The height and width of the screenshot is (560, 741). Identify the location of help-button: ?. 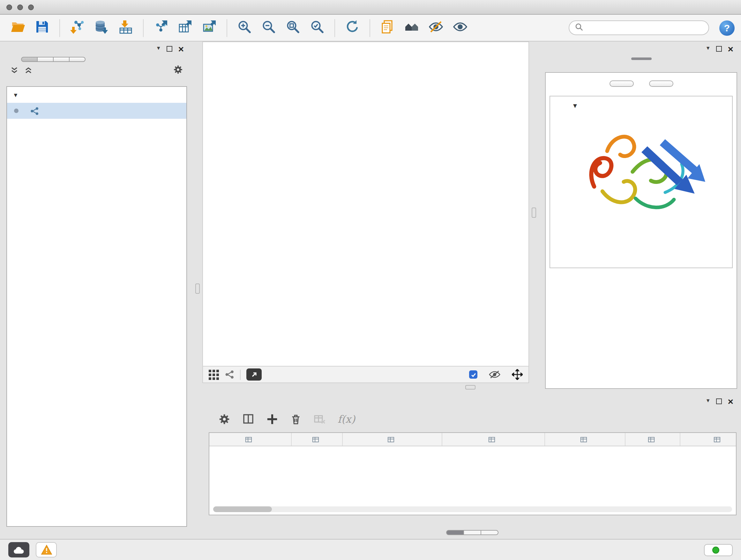
(727, 28).